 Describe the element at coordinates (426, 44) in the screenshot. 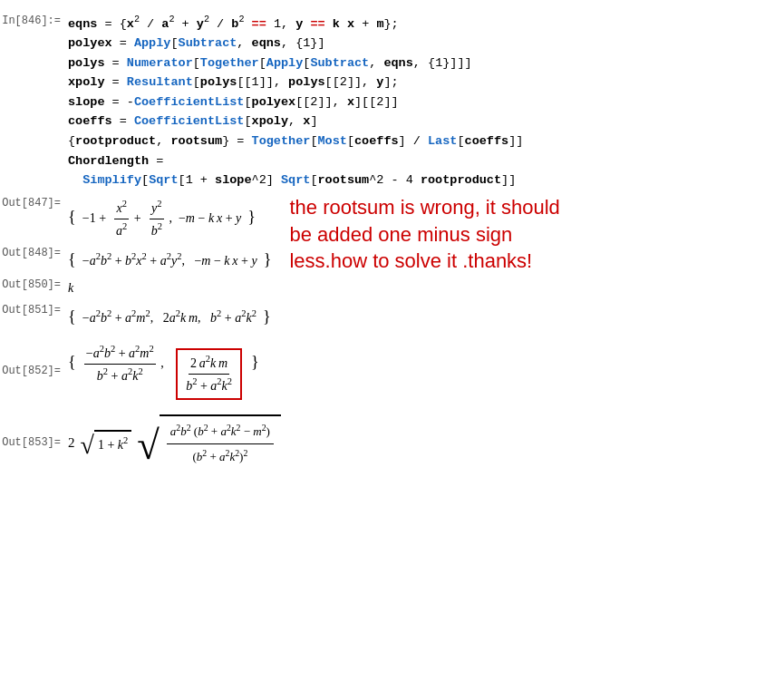

I see `input-line-2: polyex = Apply[Subtract, eqns, {1}]` at that location.